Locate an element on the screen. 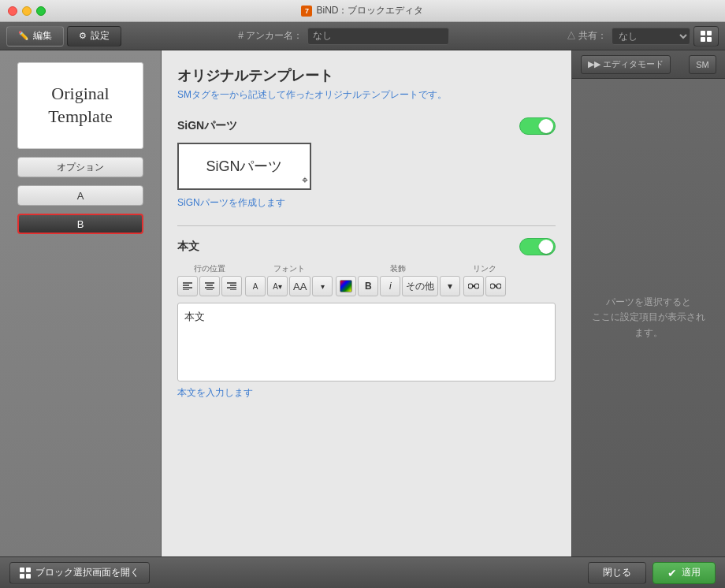 The height and width of the screenshot is (588, 725). text-link: 本文を入力します is located at coordinates (366, 393).